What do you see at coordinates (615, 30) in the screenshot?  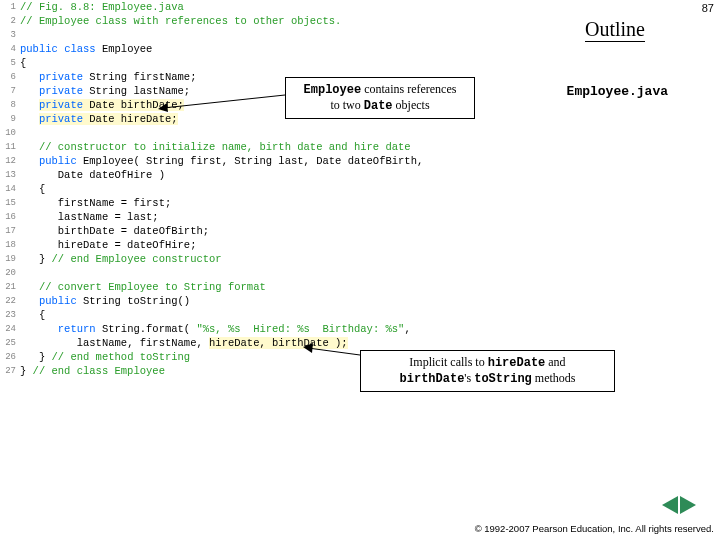 I see `outline-heading: Outline` at bounding box center [615, 30].